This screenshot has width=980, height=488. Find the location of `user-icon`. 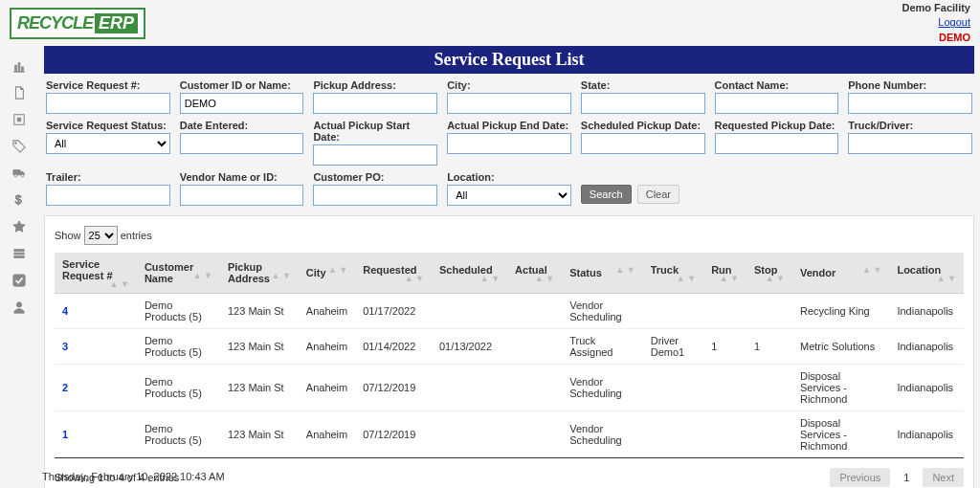

user-icon is located at coordinates (19, 307).